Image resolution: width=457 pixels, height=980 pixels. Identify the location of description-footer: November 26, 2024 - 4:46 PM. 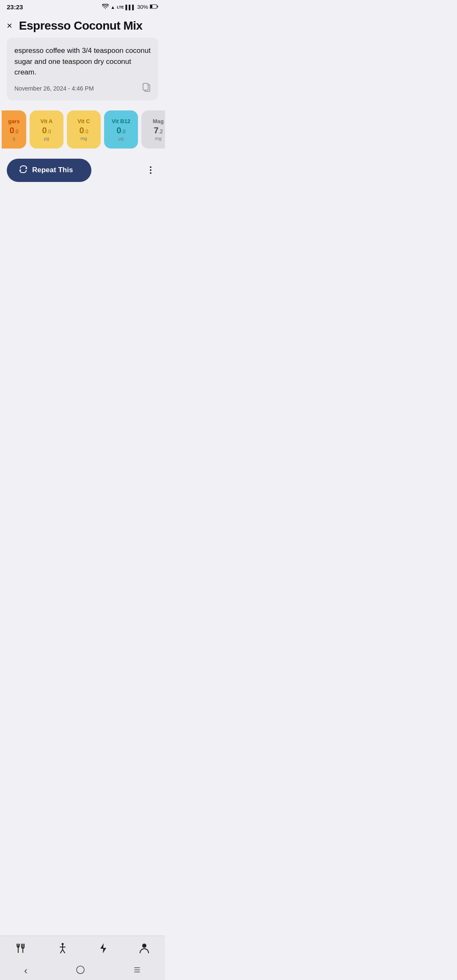
(83, 89).